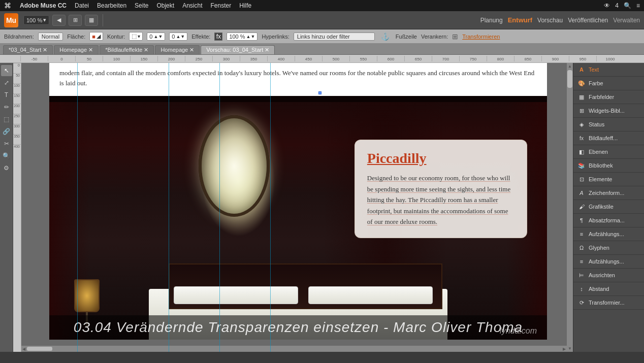 The image size is (644, 363). I want to click on toolbar-back-btn: ◀, so click(59, 20).